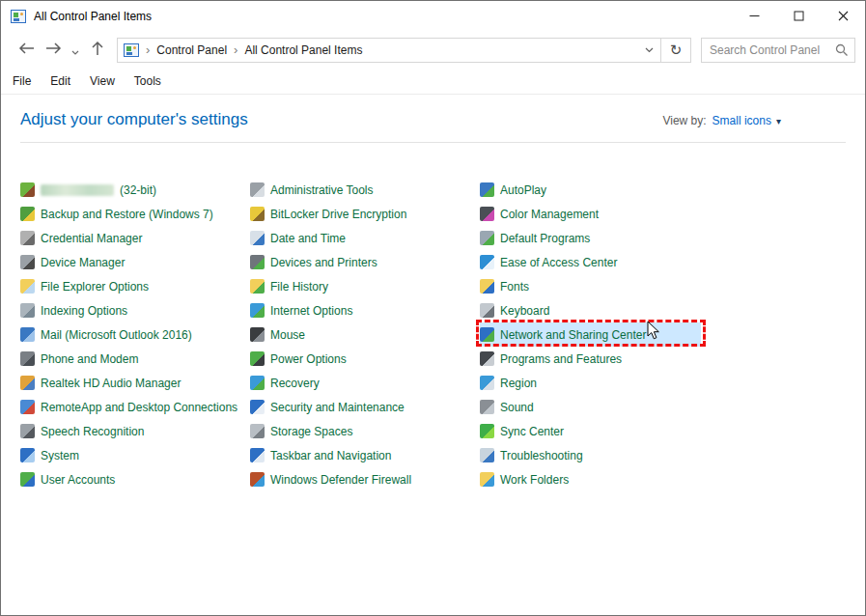  I want to click on item-label: (32-bit), so click(138, 190).